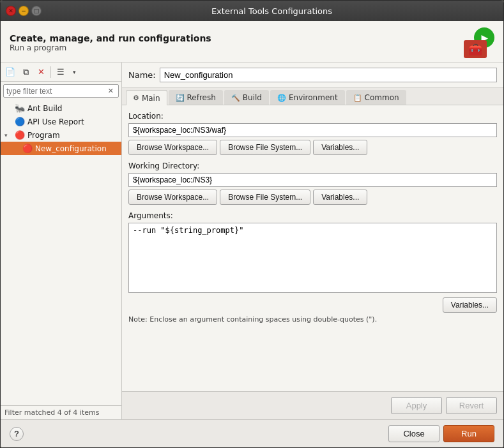  Describe the element at coordinates (313, 98) in the screenshot. I see `tab-environment-label: Environment` at that location.